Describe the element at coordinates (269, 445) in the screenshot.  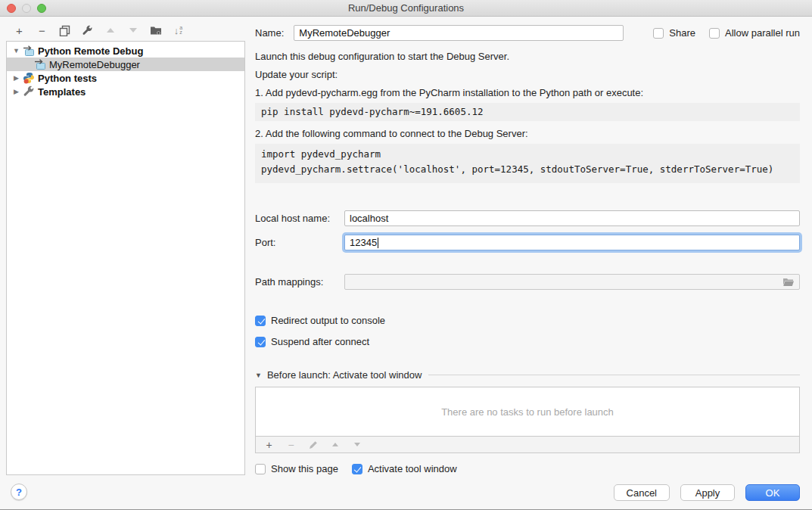
I see `add-task-button: +` at that location.